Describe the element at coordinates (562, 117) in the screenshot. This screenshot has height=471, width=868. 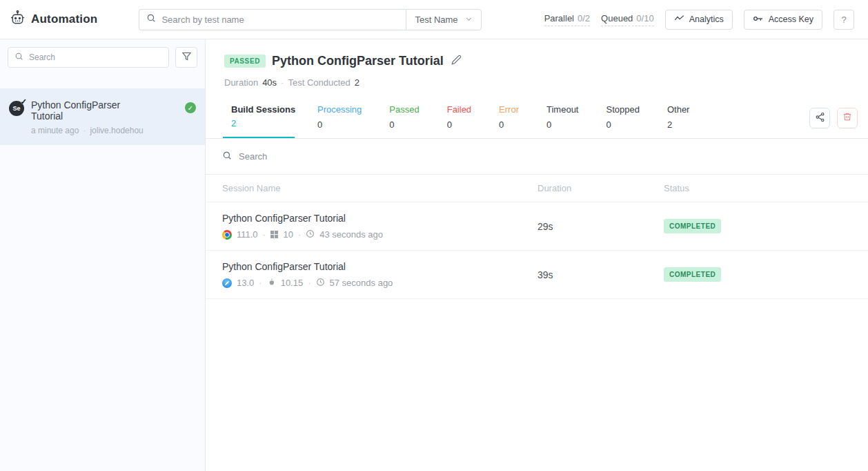
I see `tab-timeout: Timeout 0` at that location.